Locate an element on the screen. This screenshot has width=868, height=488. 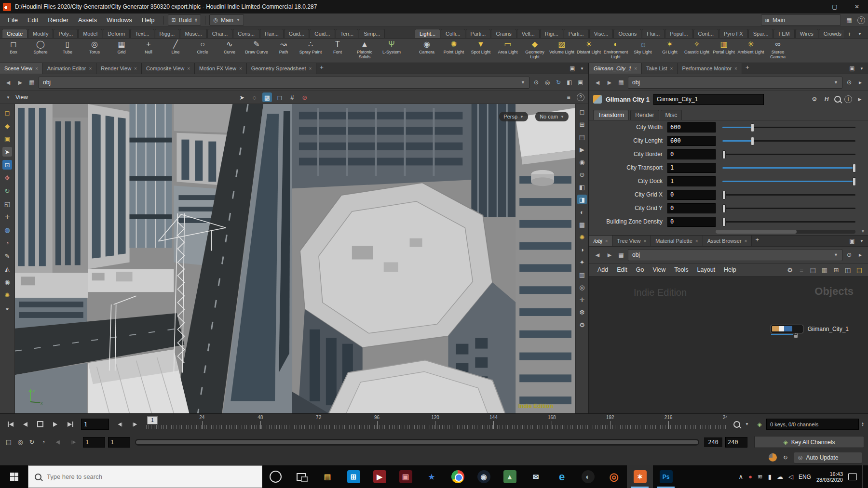
chevron-right-icon: ▶ is located at coordinates (860, 99).